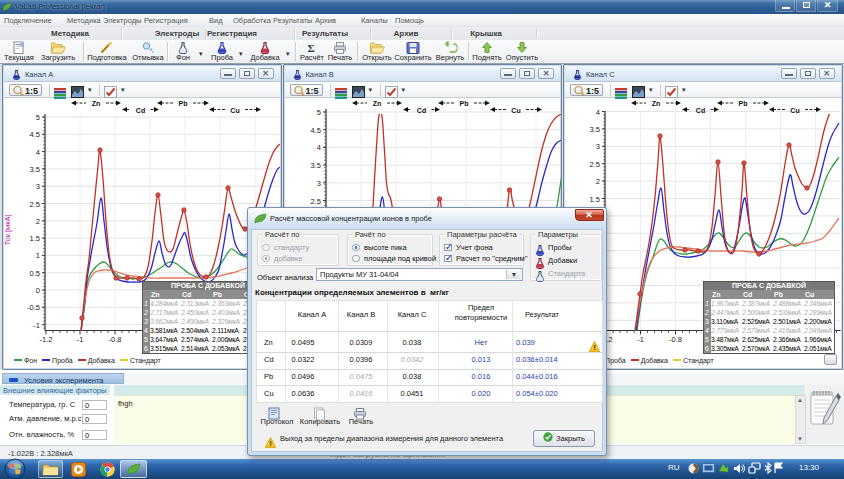 The image size is (844, 479). What do you see at coordinates (38, 290) in the screenshot?
I see `svg-text: 0` at bounding box center [38, 290].